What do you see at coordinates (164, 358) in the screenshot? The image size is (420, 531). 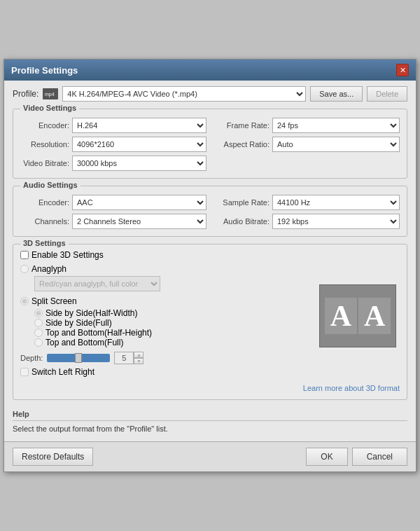 I see `depth-row: Depth: 5 ▲ ▼` at bounding box center [164, 358].